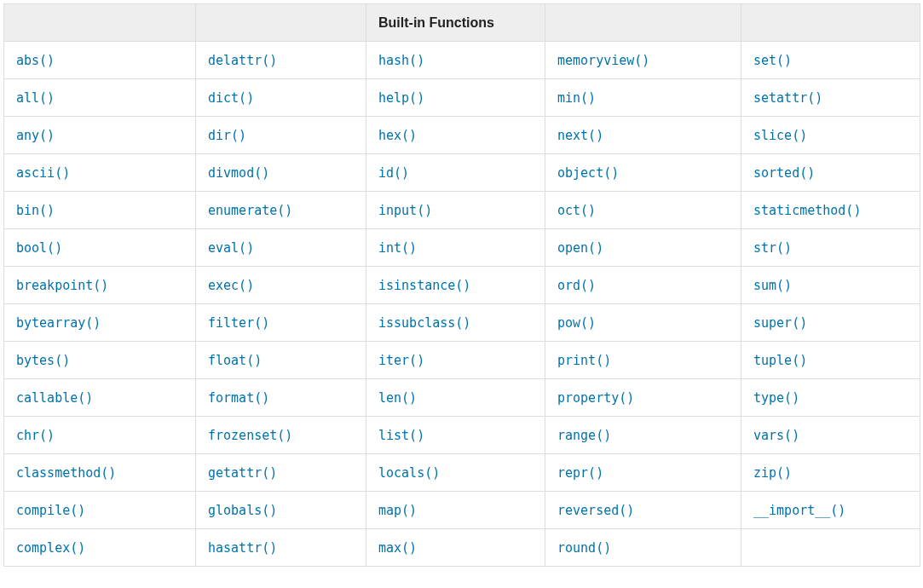 This screenshot has height=588, width=923. I want to click on function-link: delattr(), so click(242, 61).